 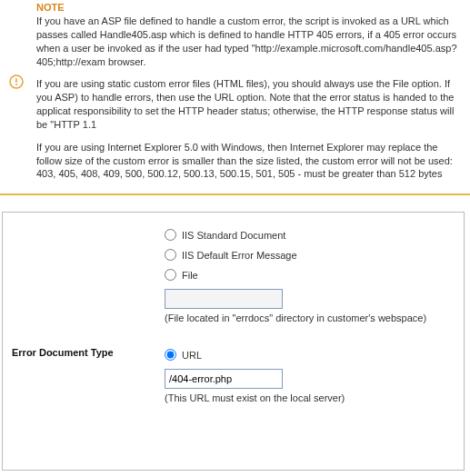 I want to click on file-hint: (File located in "errdocs" directory in …, so click(x=309, y=318).